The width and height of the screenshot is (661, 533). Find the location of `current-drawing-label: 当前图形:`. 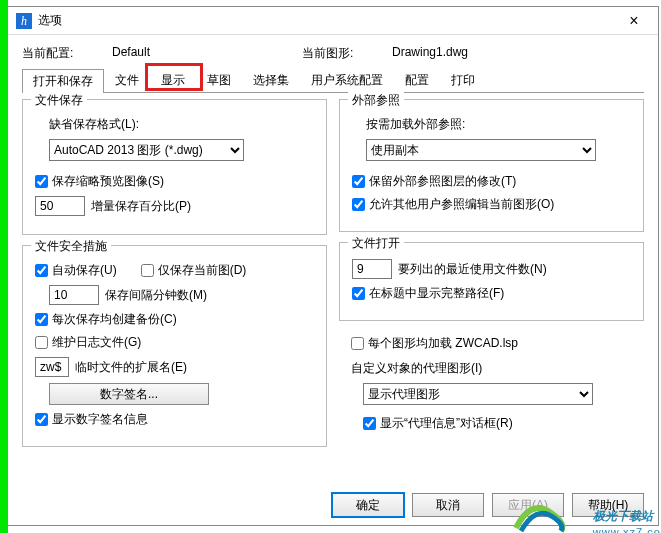

current-drawing-label: 当前图形: is located at coordinates (347, 54).